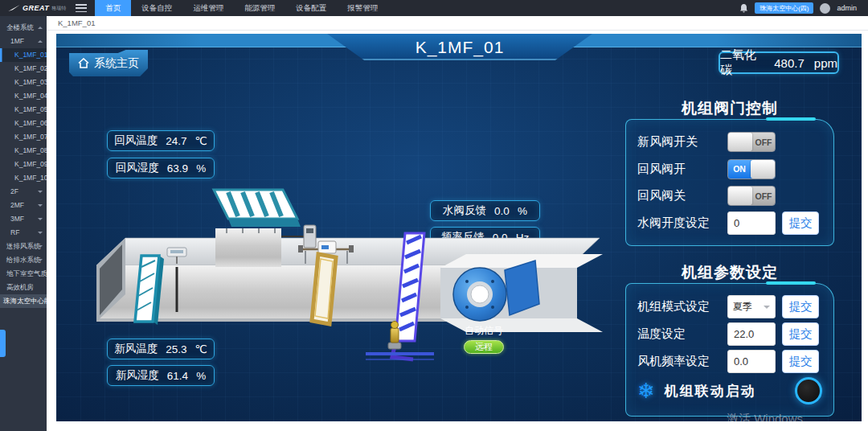 This screenshot has width=868, height=431. What do you see at coordinates (23, 69) in the screenshot?
I see `sidebar-item-K_1MF_02: K_1MF_02` at bounding box center [23, 69].